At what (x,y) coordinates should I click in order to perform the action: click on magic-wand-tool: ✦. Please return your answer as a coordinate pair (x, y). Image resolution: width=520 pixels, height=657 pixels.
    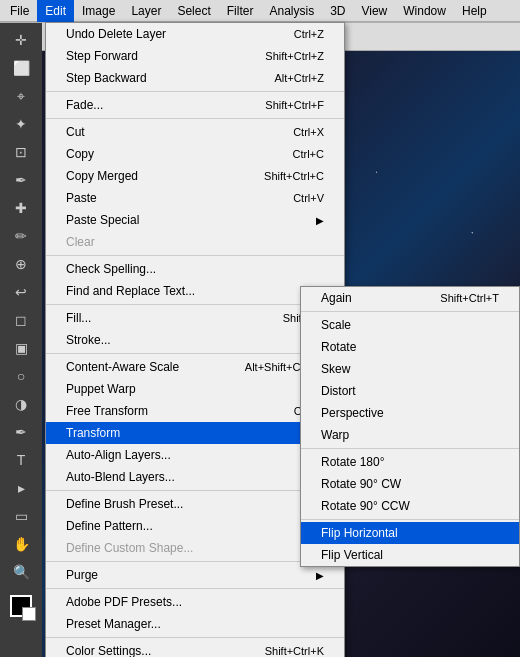
    Looking at the image, I should click on (21, 124).